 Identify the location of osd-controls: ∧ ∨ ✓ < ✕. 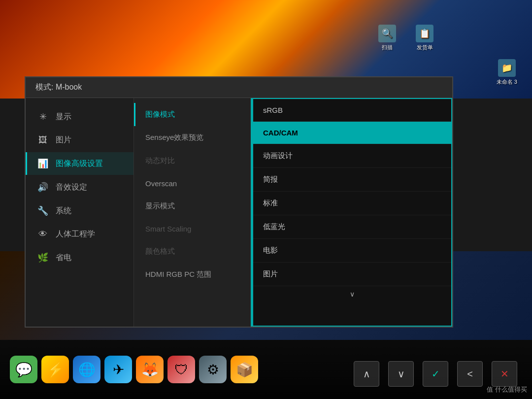
(435, 374).